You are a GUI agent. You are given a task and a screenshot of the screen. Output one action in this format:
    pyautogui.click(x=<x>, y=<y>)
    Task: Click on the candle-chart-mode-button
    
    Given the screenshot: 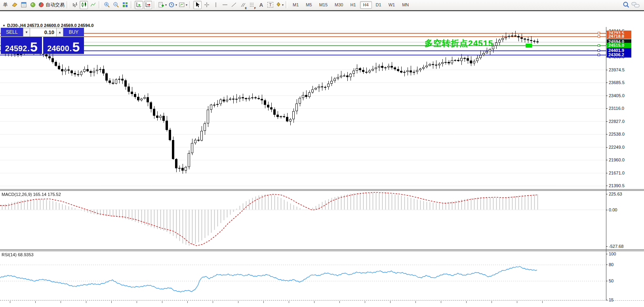 What is the action you would take?
    pyautogui.click(x=84, y=5)
    